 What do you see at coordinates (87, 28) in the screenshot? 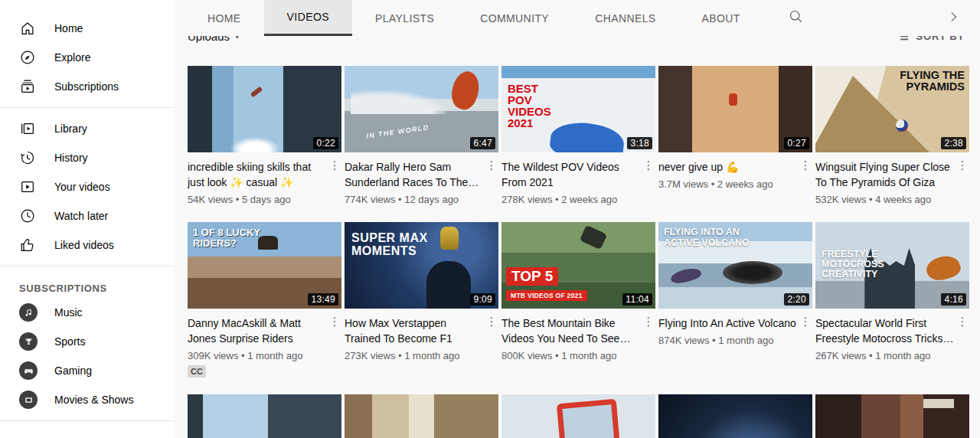
I see `sidebar-item-home: Home` at bounding box center [87, 28].